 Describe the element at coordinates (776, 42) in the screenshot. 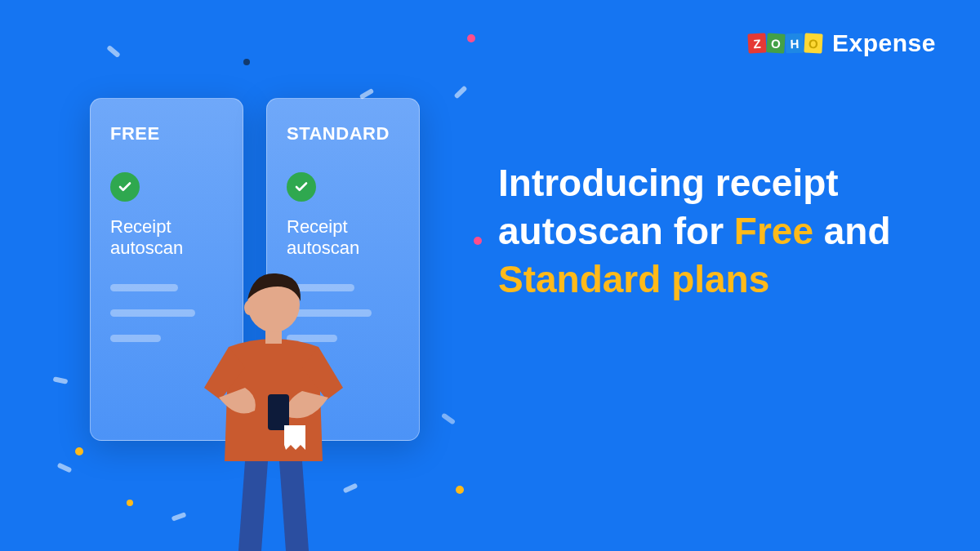

I see `logo-tile-o: O` at that location.